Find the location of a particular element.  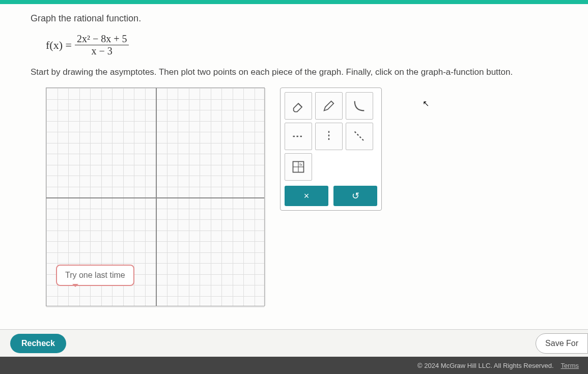

undo-button: ↺ is located at coordinates (355, 196).